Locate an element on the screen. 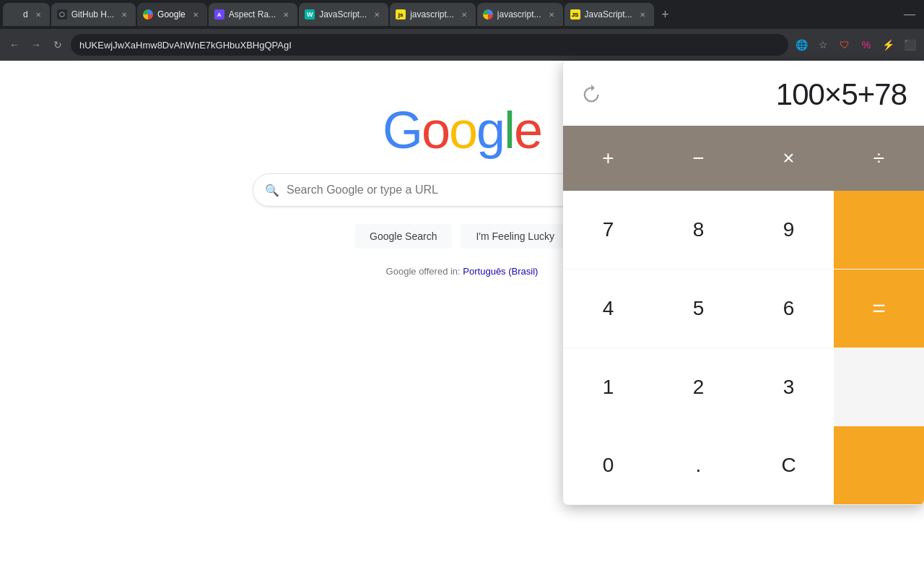 The width and height of the screenshot is (924, 578). btn-3: 3 is located at coordinates (788, 387).